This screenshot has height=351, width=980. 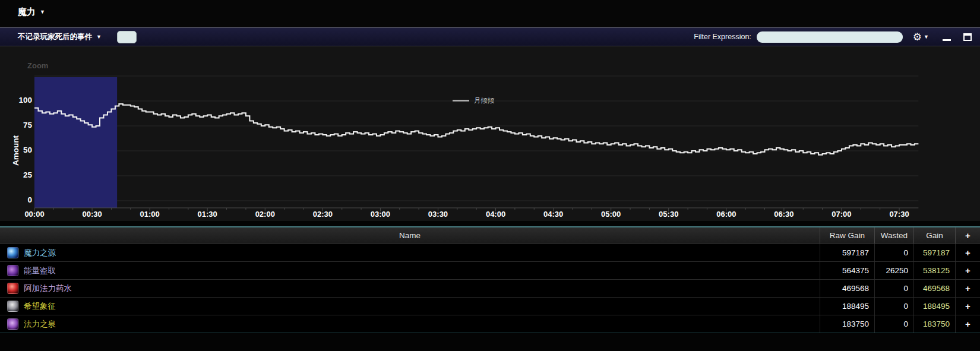 I want to click on name-column-header: Name, so click(x=410, y=235).